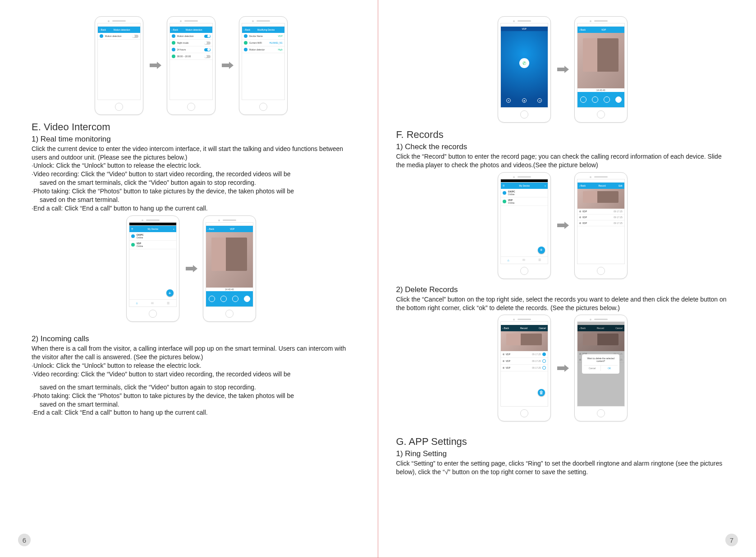 The width and height of the screenshot is (756, 558). Describe the element at coordinates (509, 101) in the screenshot. I see `hangup-icon: ✕` at that location.